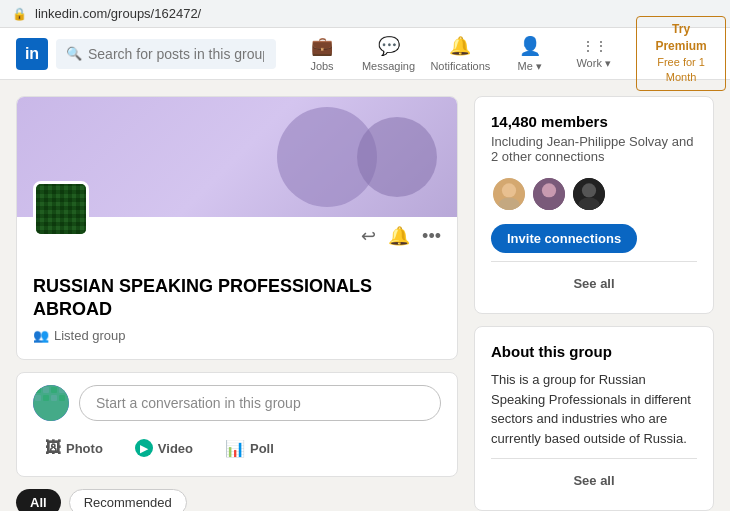 This screenshot has height=511, width=730. Describe the element at coordinates (509, 53) in the screenshot. I see `nav-items: 💼 Jobs 💬 Messaging 🔔 Notifications 👤 Me …` at that location.